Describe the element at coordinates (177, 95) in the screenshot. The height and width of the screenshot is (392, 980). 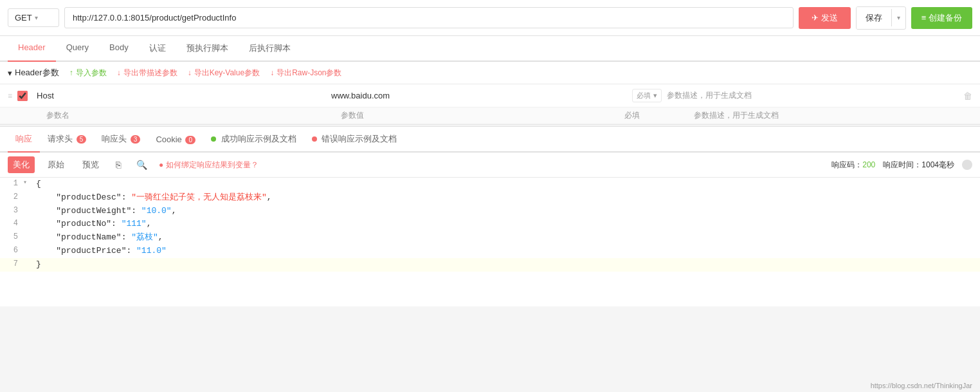
I see `param-key-cell: Host` at that location.